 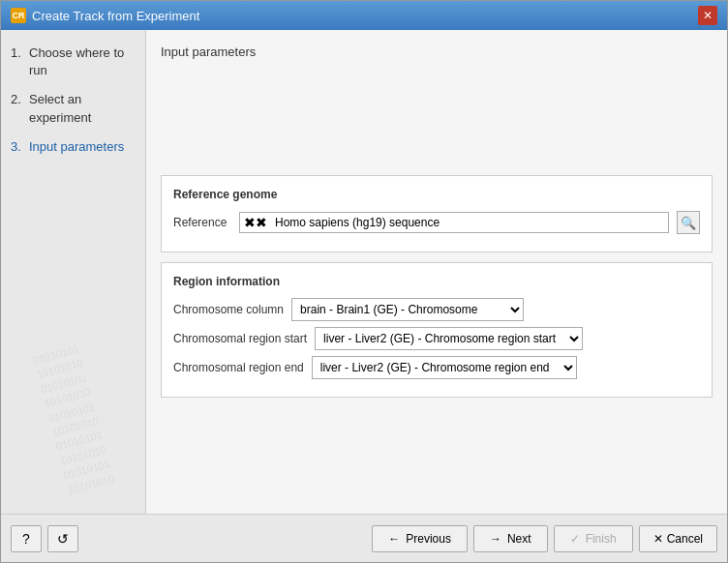 What do you see at coordinates (444, 368) in the screenshot?
I see `chromosome-end-select: brain - Brain1 (GE) - Chromosome region …` at bounding box center [444, 368].